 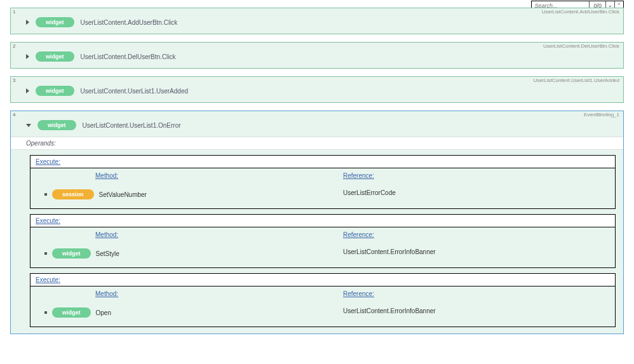 What do you see at coordinates (130, 23) in the screenshot?
I see `row-text: UserListContent.AddUserBtn.Click` at bounding box center [130, 23].